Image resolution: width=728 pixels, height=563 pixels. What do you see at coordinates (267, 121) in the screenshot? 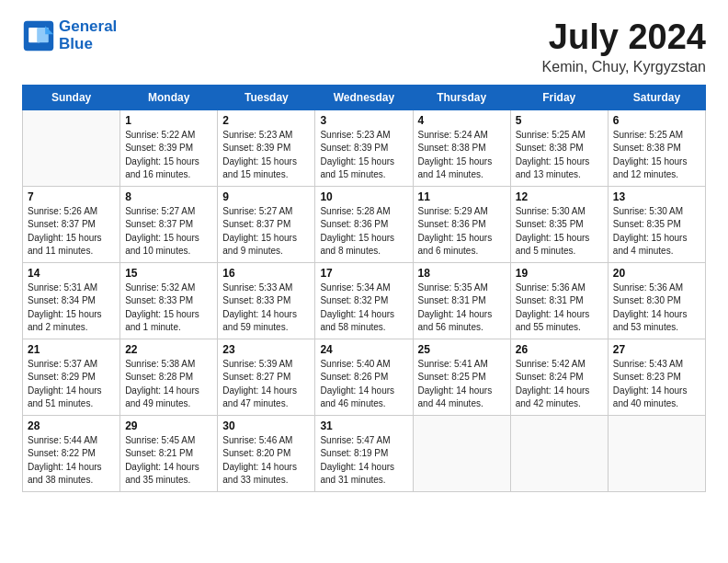
I see `day-number: 2` at bounding box center [267, 121].